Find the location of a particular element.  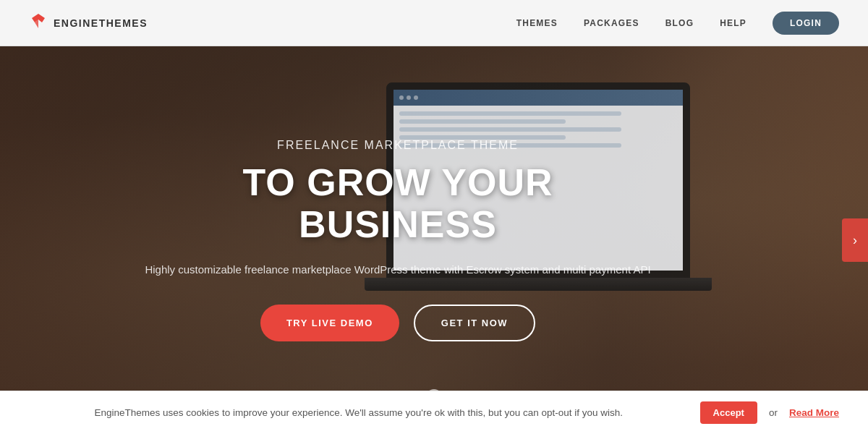

nav-packages: PACKAGES is located at coordinates (612, 23).